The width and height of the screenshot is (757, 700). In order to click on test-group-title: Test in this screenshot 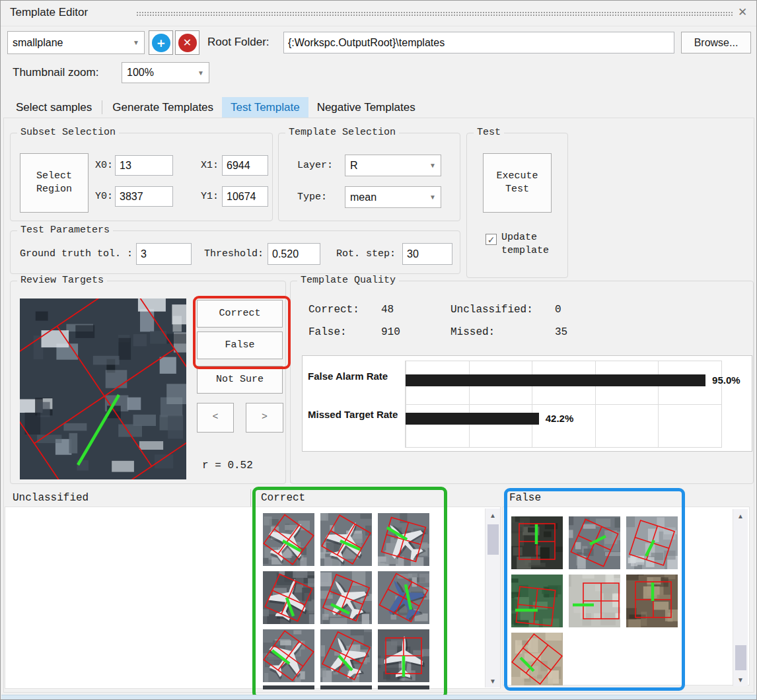, I will do `click(489, 132)`.